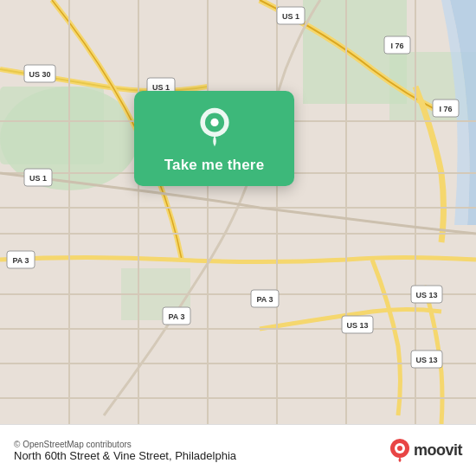  Describe the element at coordinates (238, 450) in the screenshot. I see `bottom-bar: © OpenStreetMap contributors North 60th …` at that location.